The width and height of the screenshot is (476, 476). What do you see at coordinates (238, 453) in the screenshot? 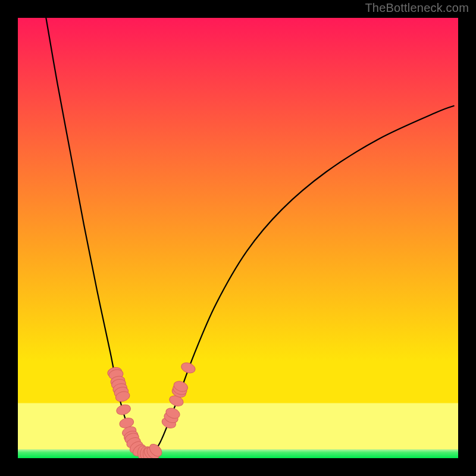
I see `green-band` at bounding box center [238, 453].